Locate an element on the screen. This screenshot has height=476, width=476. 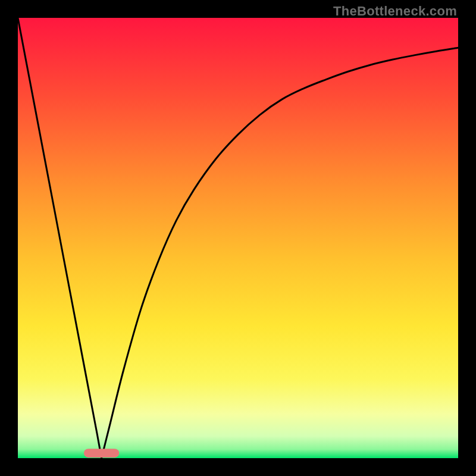
min-marker-pill is located at coordinates (101, 453).